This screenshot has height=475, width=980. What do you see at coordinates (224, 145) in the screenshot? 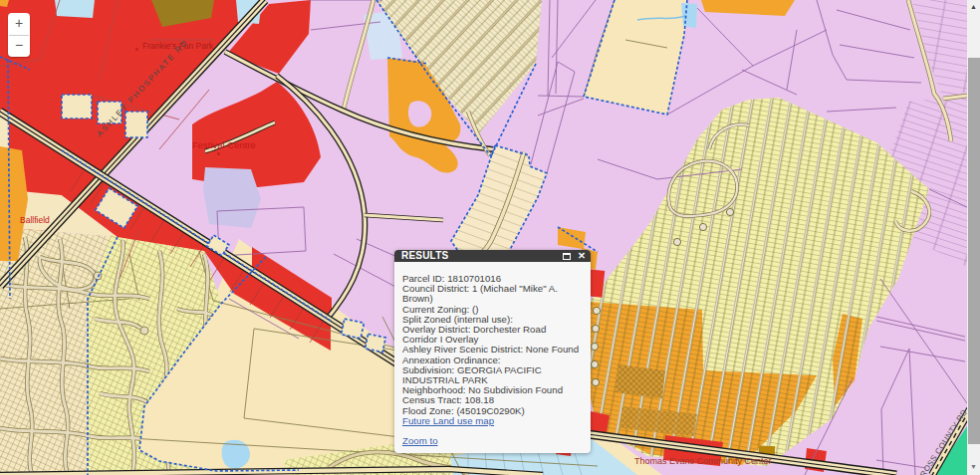
I see `svg-text: Festival Centre` at bounding box center [224, 145].